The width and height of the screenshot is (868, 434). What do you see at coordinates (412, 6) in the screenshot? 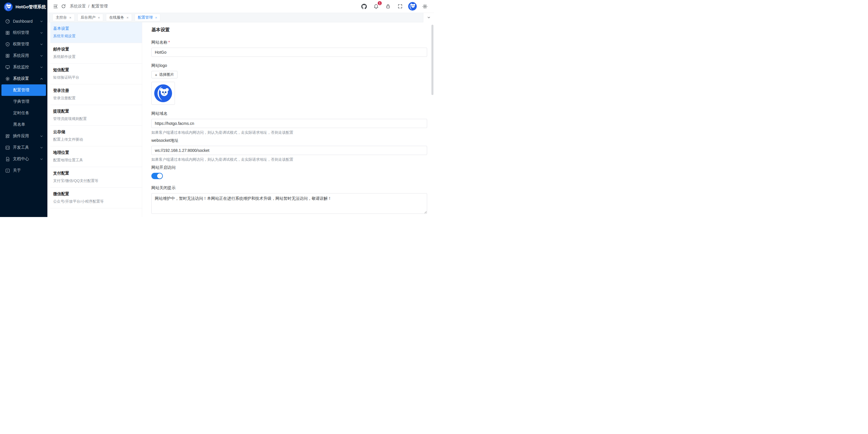
I see `user-avatar` at bounding box center [412, 6].